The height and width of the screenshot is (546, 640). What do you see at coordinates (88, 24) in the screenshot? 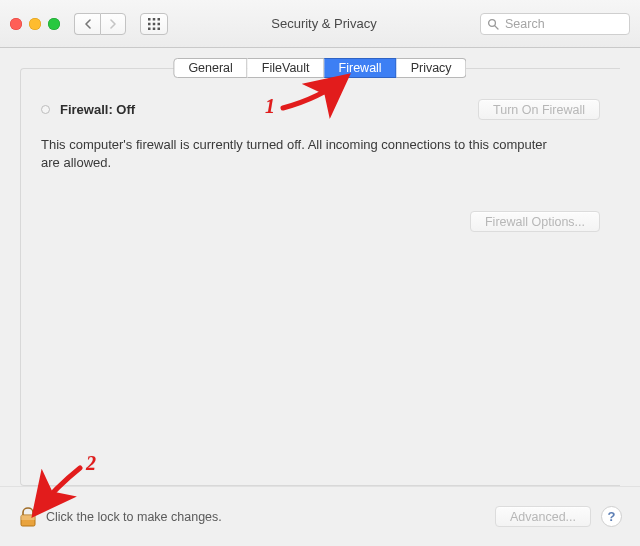
I see `chevron-left-icon` at bounding box center [88, 24].